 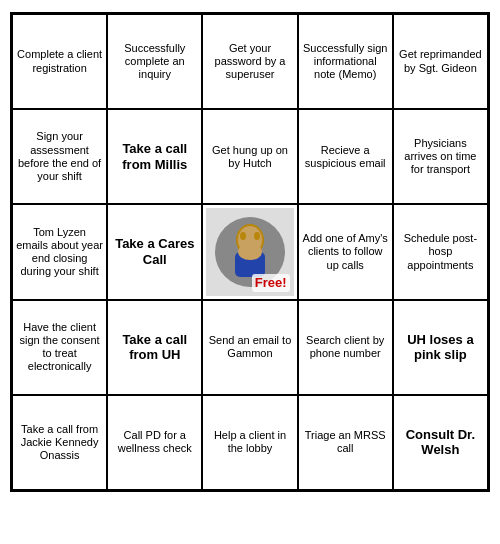 I want to click on bingo-title, so click(x=250, y=6).